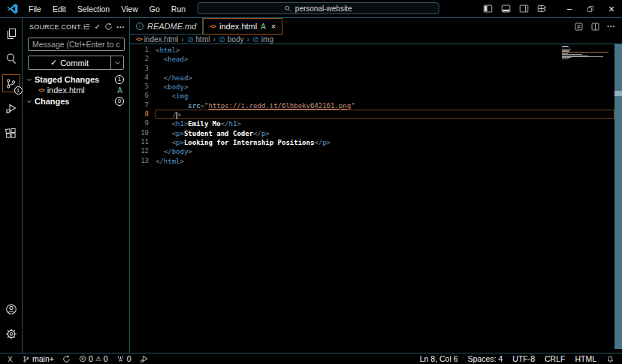  What do you see at coordinates (143, 123) in the screenshot?
I see `line-number: 9` at bounding box center [143, 123].